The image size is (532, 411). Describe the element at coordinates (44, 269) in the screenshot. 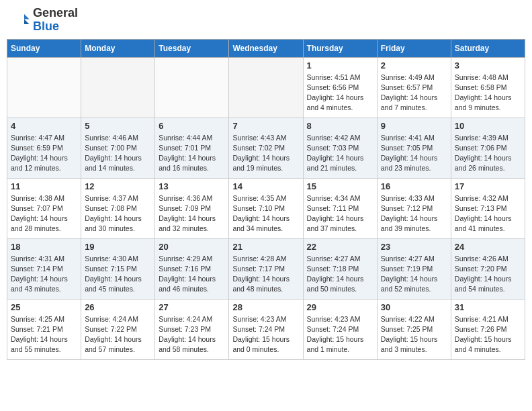

I see `day-cell: 18Sunrise: 4:31 AM Sunset: 7:14 PM Dayli…` at that location.